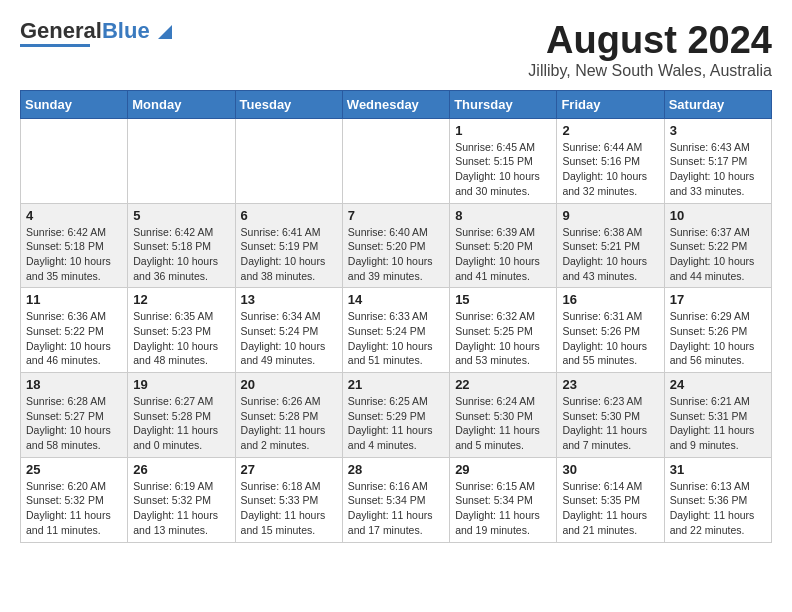 This screenshot has height=612, width=792. Describe the element at coordinates (718, 130) in the screenshot. I see `day-number: 3` at that location.